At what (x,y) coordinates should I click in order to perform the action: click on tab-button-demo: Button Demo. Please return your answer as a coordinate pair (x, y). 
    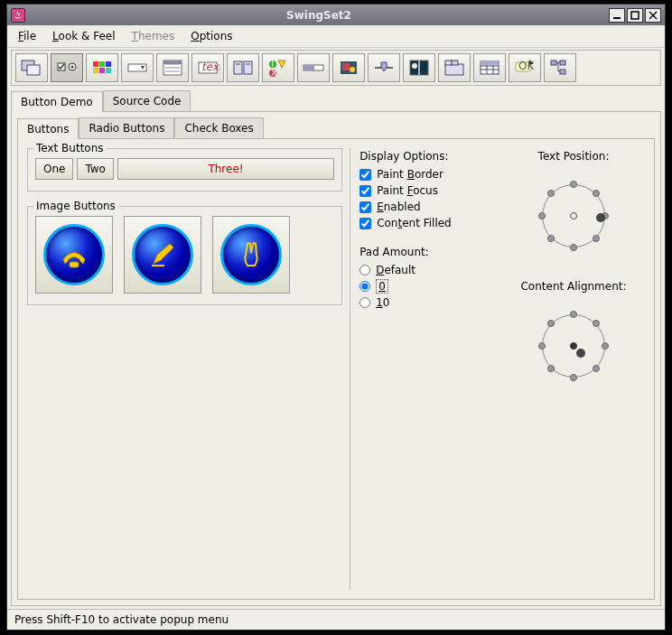
    Looking at the image, I should click on (57, 101).